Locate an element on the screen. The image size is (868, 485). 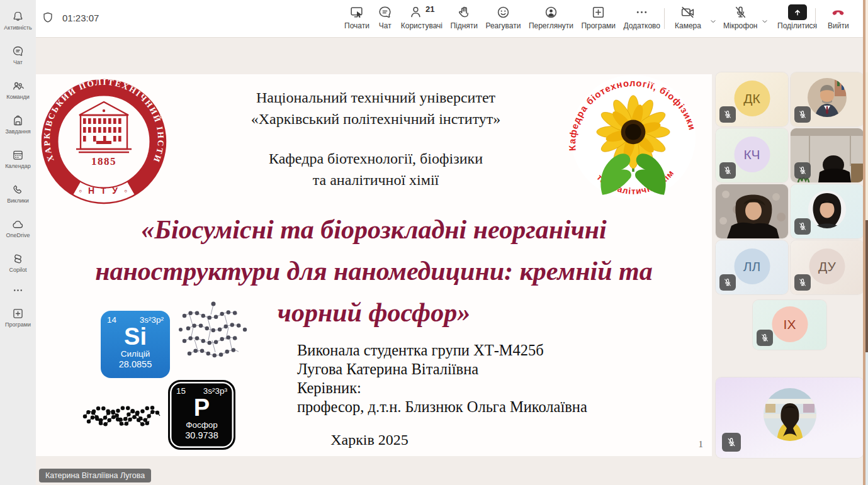
university-line: Національний технічний університет is located at coordinates (376, 98).